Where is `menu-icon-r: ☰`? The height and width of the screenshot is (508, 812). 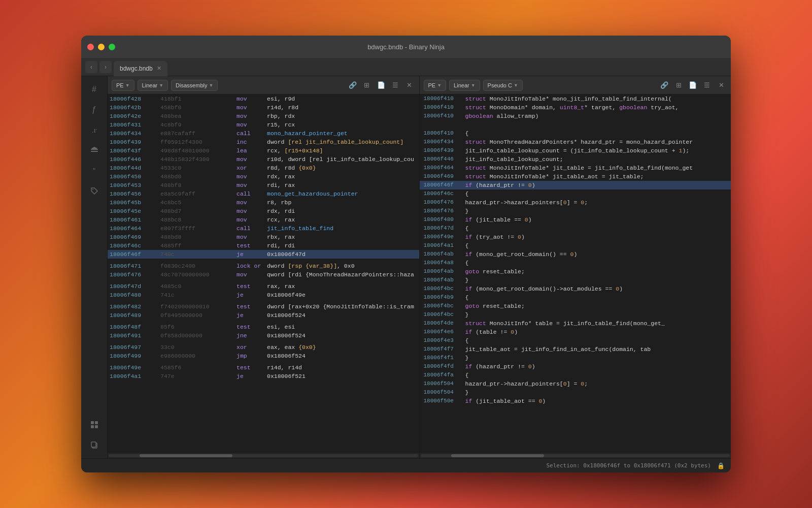
menu-icon-r: ☰ is located at coordinates (707, 85).